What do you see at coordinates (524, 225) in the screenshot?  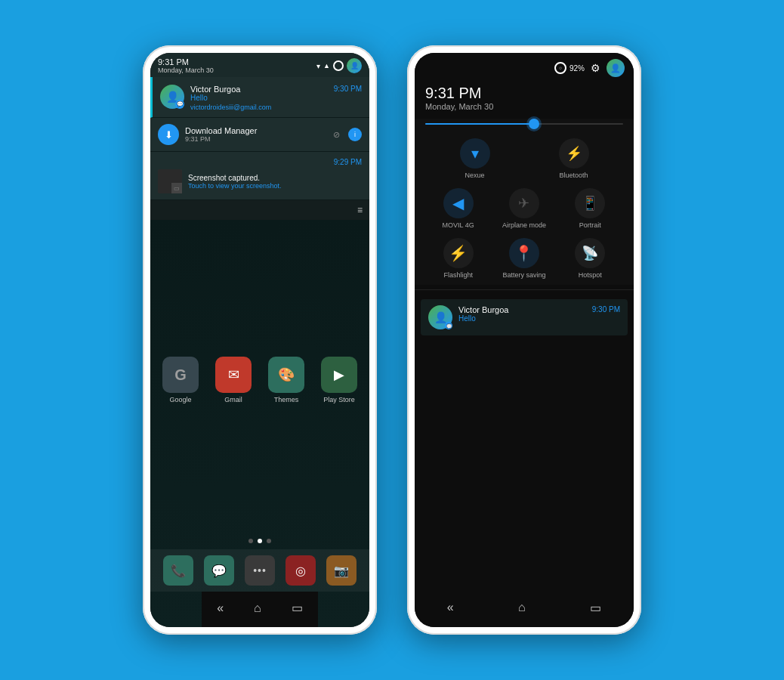 I see `airplane-label: Airplane mode` at bounding box center [524, 225].